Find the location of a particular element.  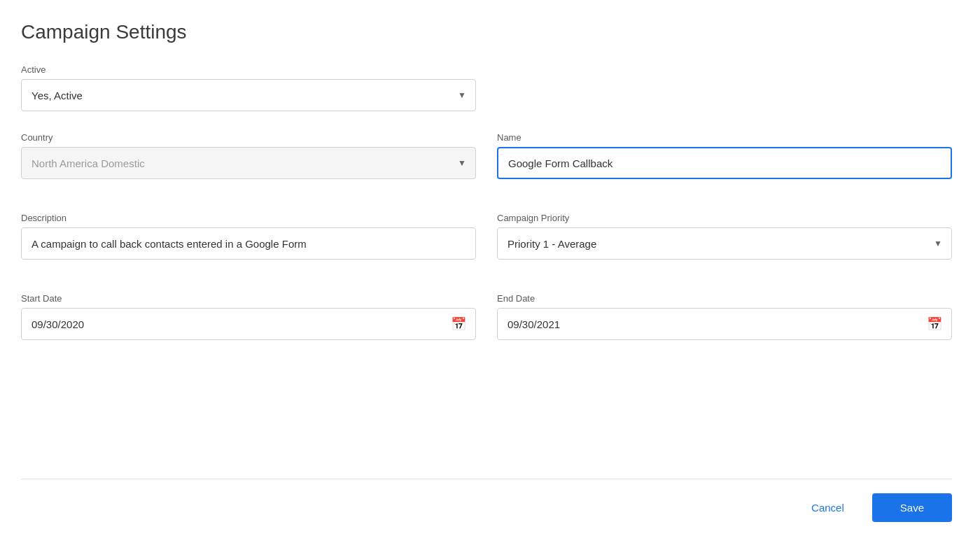

start-date-label: Start Date is located at coordinates (248, 298).